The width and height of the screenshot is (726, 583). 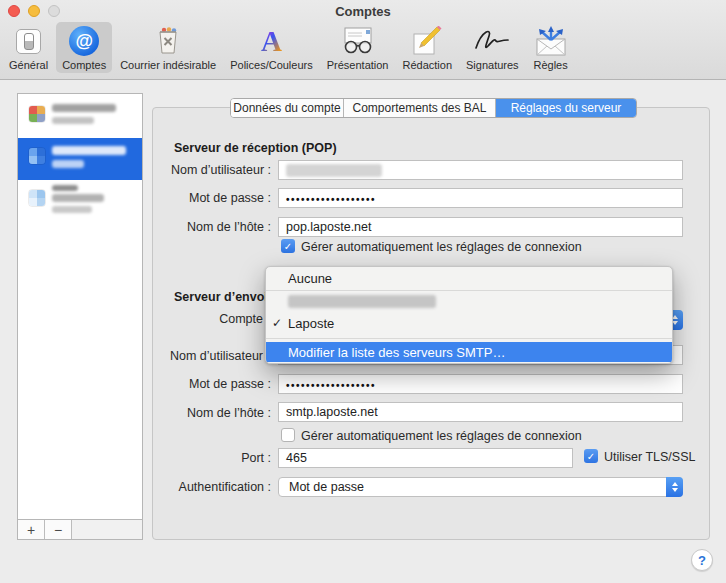 I want to click on tab-donnees-du-compte: Données du compte, so click(x=288, y=108).